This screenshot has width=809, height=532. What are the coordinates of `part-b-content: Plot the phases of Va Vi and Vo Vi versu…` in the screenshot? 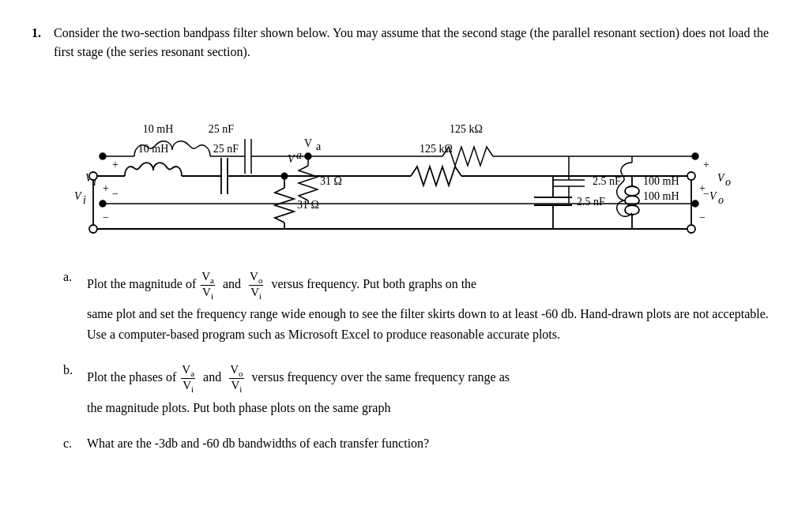 It's located at (432, 379).